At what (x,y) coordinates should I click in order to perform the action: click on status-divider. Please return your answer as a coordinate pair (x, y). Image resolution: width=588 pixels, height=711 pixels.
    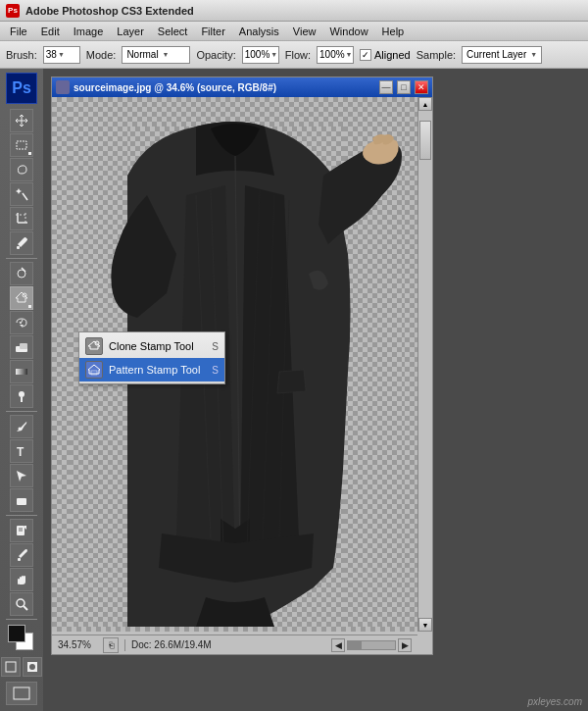
    Looking at the image, I should click on (125, 645).